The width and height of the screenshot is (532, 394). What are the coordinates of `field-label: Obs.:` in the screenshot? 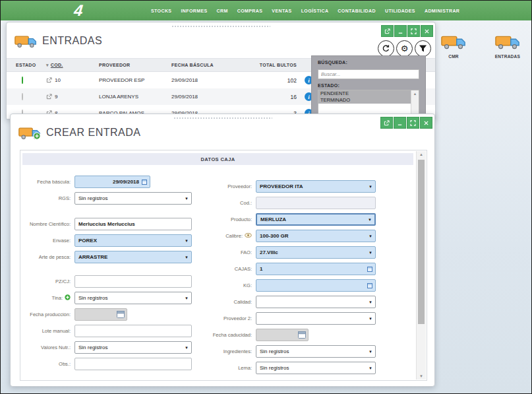 It's located at (47, 364).